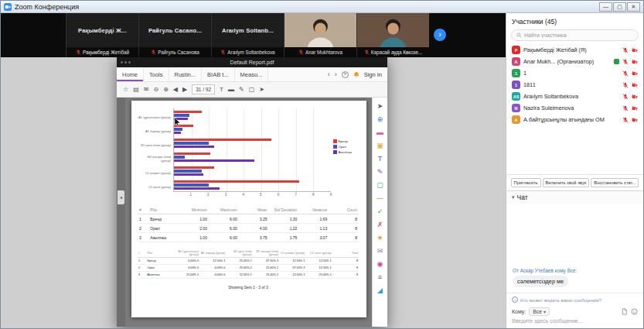 The height and width of the screenshot is (329, 644). What do you see at coordinates (393, 36) in the screenshot?
I see `video-tile: Карасай ауда Көкозе...` at bounding box center [393, 36].